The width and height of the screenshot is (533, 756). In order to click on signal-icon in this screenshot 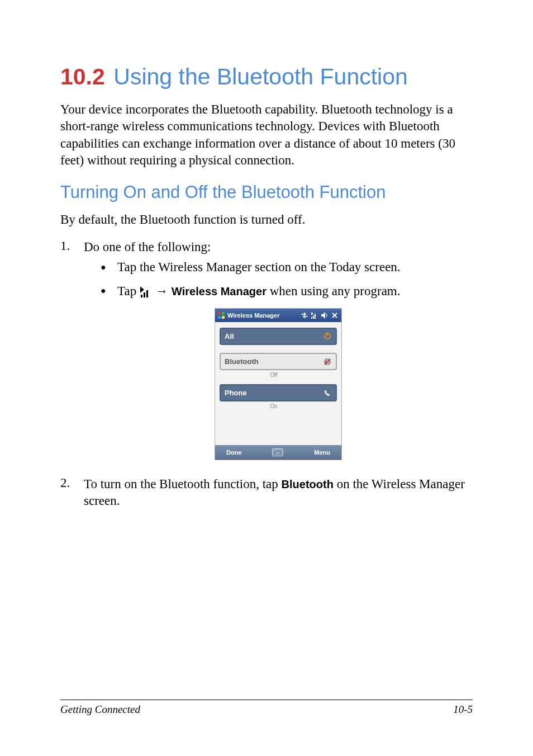, I will do `click(146, 292)`.